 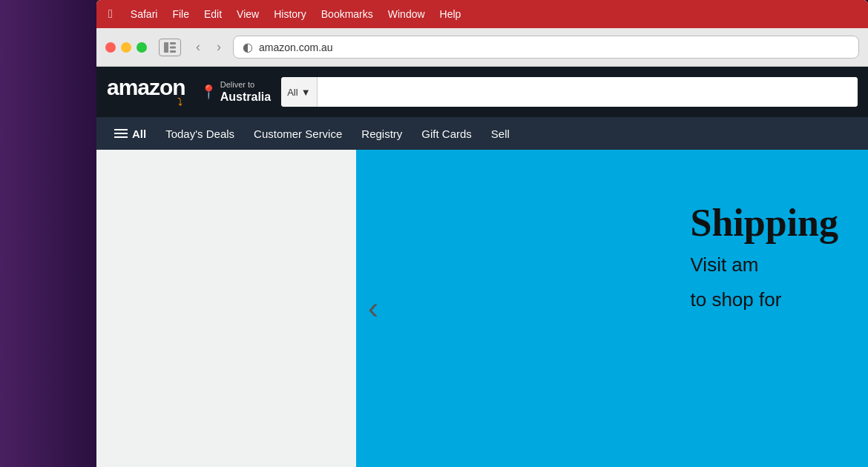 What do you see at coordinates (121, 133) in the screenshot?
I see `hamburger-icon` at bounding box center [121, 133].